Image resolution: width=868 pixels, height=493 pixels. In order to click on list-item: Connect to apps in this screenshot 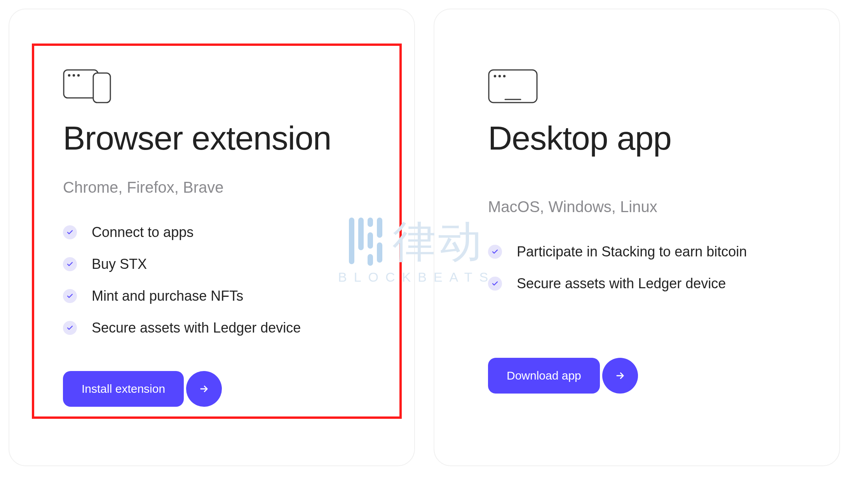, I will do `click(219, 232)`.